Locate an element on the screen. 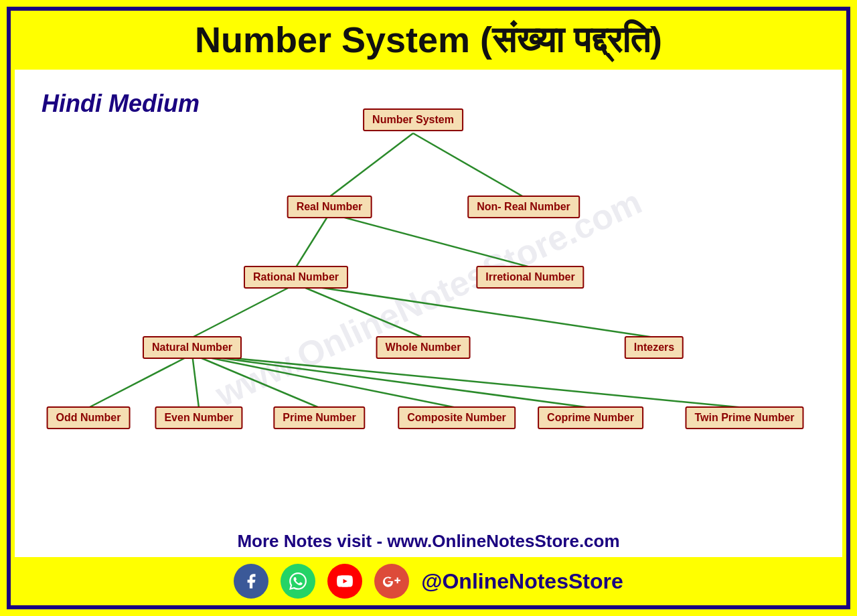  node-rational-number: Rational Number is located at coordinates (296, 277).